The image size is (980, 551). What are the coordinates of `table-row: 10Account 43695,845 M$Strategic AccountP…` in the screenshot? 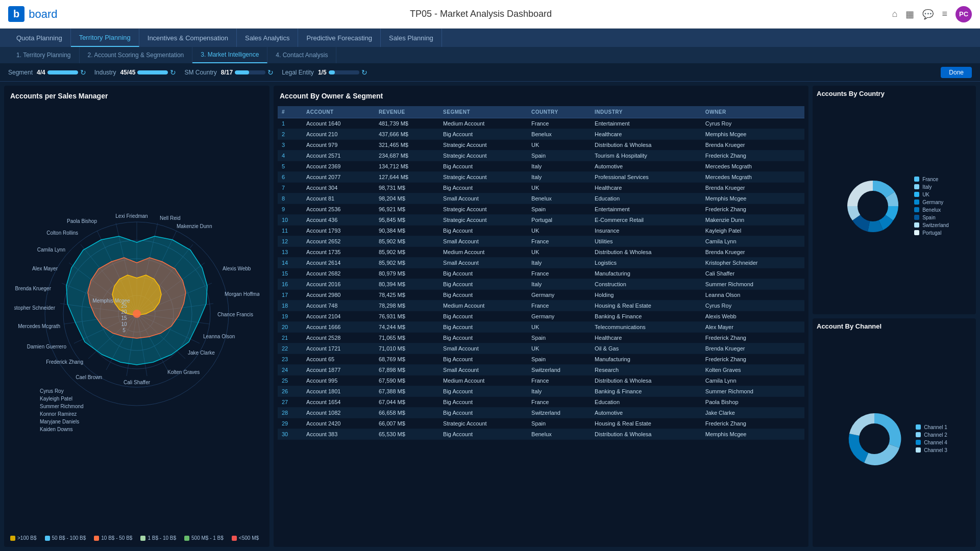 It's located at (541, 220).